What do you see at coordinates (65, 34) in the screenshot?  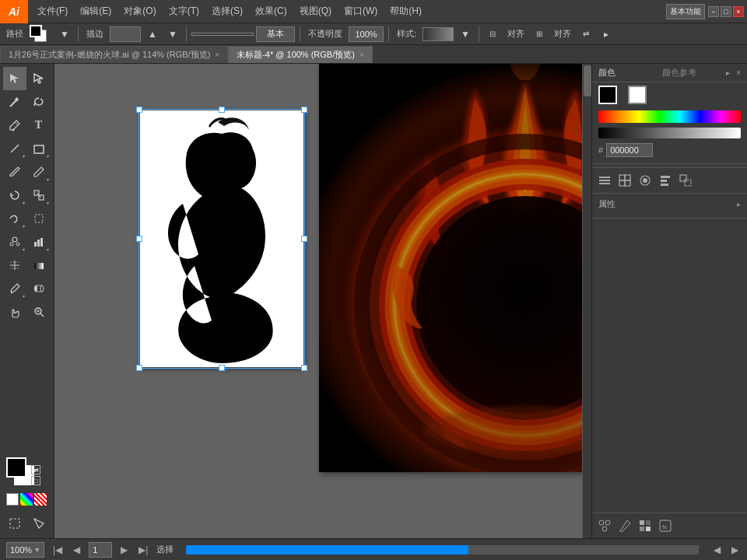 I see `fill-btn: ▼` at bounding box center [65, 34].